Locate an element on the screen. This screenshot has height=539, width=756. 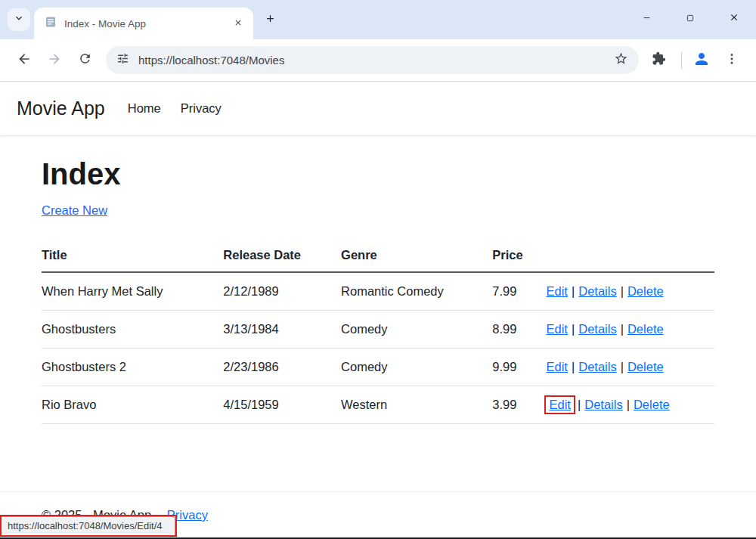
person-icon is located at coordinates (702, 60).